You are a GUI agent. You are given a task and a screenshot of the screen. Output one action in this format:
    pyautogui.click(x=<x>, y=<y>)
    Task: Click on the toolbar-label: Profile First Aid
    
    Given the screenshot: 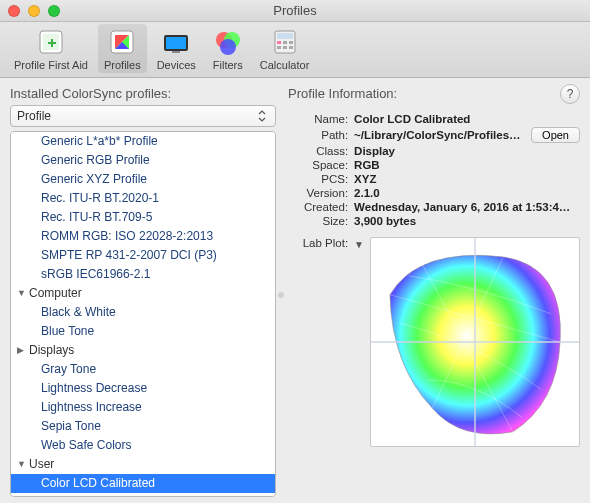 What is the action you would take?
    pyautogui.click(x=51, y=65)
    